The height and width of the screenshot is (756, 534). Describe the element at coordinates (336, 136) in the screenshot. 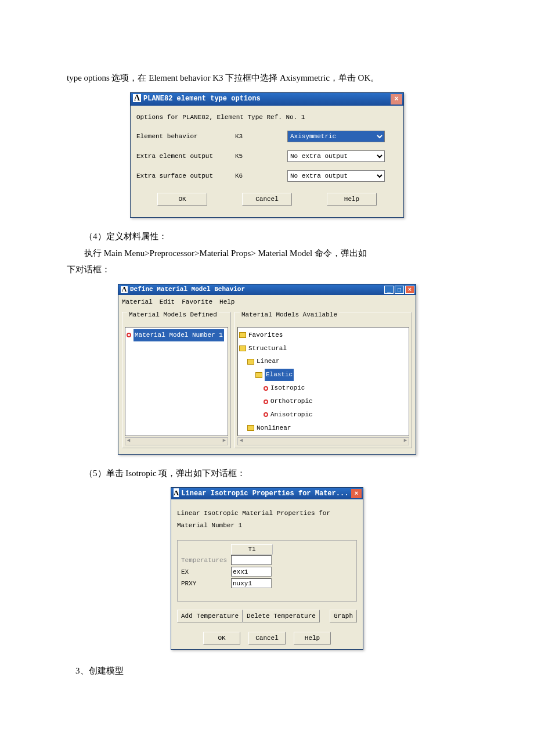

I see `select-k3: Axisymmetric` at that location.